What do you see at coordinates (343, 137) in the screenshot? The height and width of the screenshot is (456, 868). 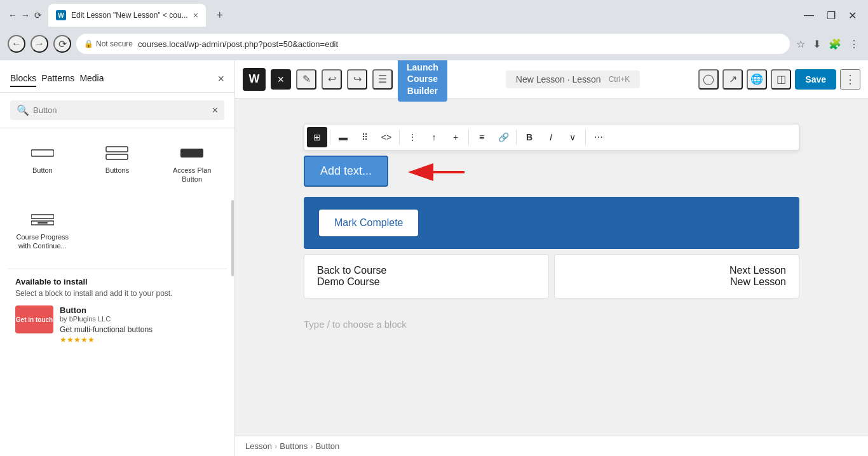 I see `toolbar-drag-btn: ▬` at bounding box center [343, 137].